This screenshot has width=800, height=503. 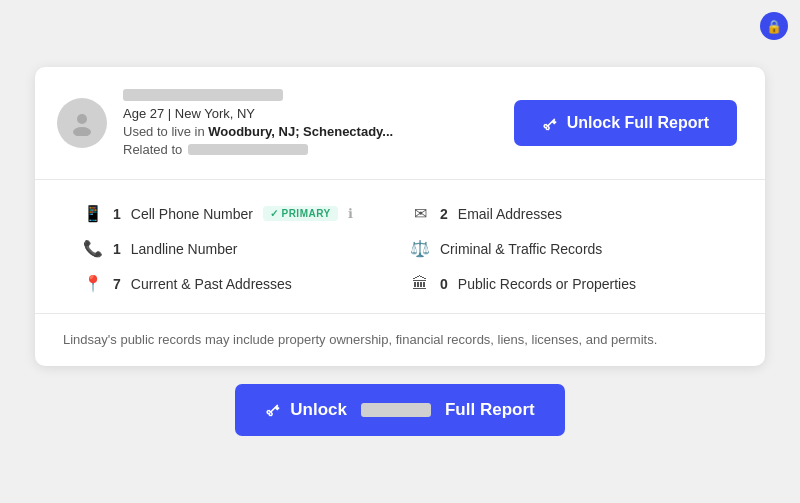 What do you see at coordinates (306, 214) in the screenshot?
I see `primary-label: PRIMARY` at bounding box center [306, 214].